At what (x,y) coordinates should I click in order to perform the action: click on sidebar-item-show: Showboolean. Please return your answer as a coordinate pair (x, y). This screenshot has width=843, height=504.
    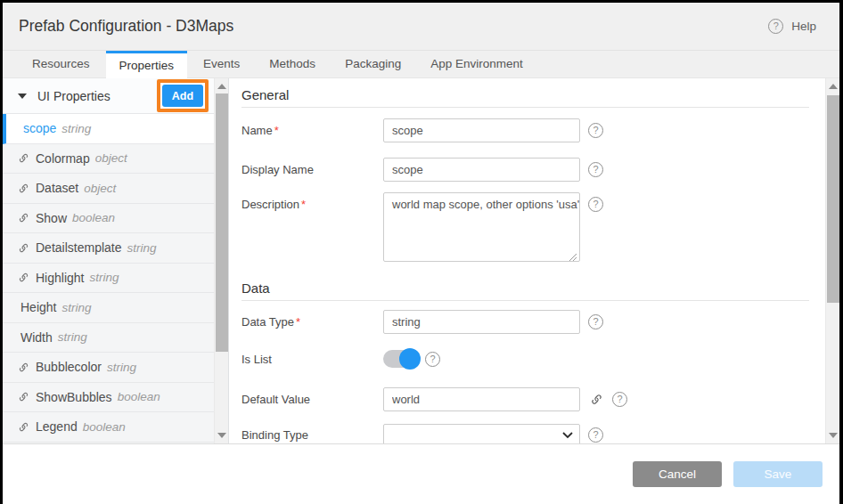
    Looking at the image, I should click on (116, 219).